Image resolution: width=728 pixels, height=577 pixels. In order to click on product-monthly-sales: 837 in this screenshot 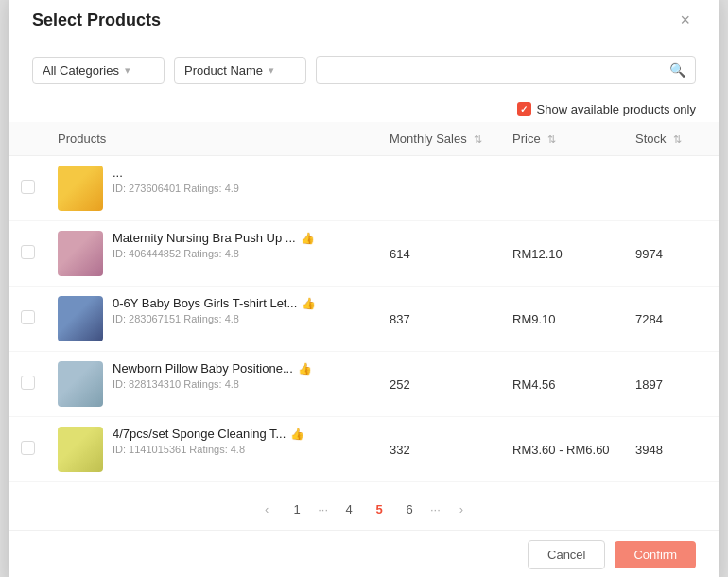, I will do `click(440, 320)`.